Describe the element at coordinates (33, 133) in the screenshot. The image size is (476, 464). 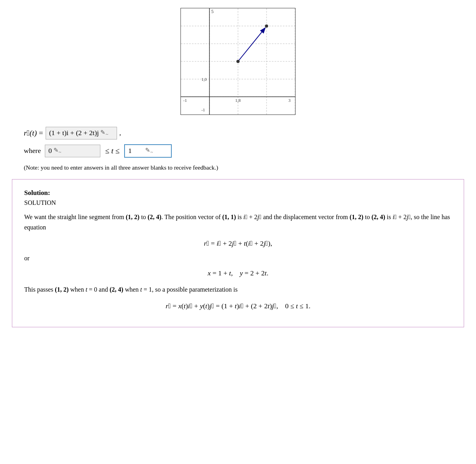
I see `r-vector-label: r⃗(t) =` at that location.